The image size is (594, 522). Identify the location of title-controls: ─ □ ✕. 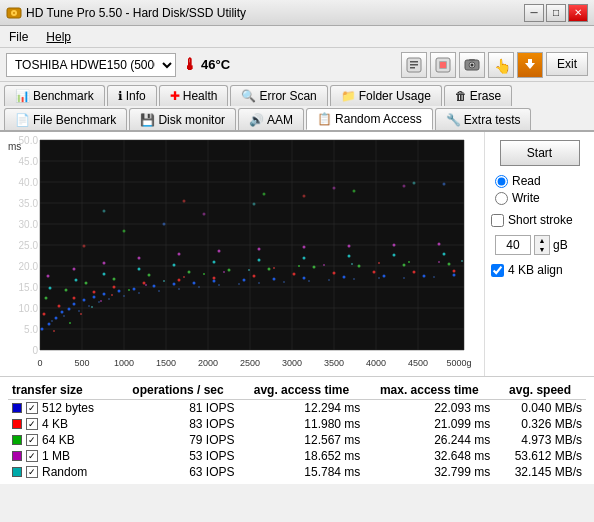
(556, 13).